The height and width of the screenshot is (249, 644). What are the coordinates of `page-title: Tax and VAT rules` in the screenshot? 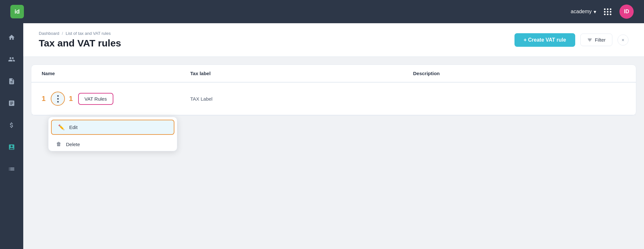 It's located at (80, 43).